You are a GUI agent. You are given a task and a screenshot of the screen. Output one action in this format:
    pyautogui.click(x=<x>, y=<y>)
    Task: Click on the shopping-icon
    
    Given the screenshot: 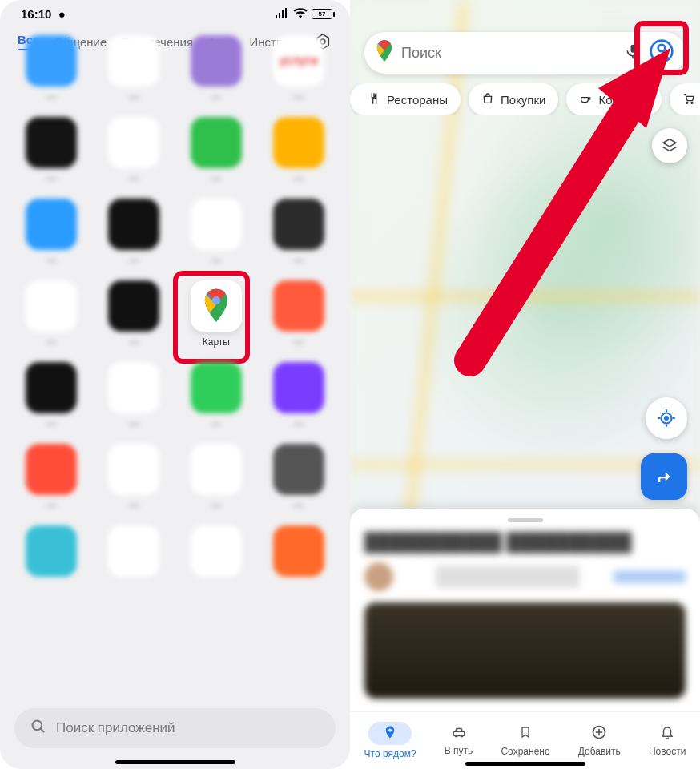 What is the action you would take?
    pyautogui.click(x=488, y=99)
    